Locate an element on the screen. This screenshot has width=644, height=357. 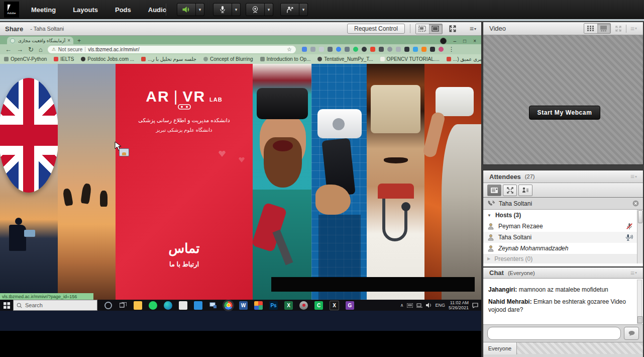
store-icon is located at coordinates (183, 306).